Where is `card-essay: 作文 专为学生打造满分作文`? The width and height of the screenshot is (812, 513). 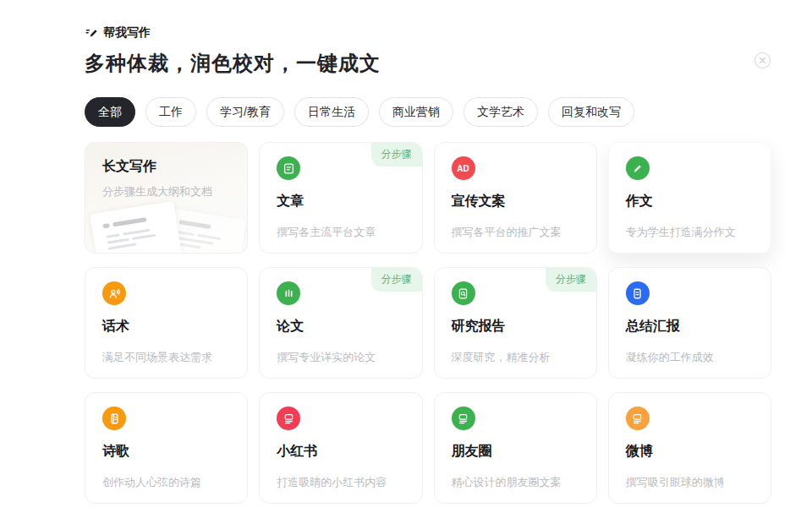
card-essay: 作文 专为学生打造满分作文 is located at coordinates (690, 198).